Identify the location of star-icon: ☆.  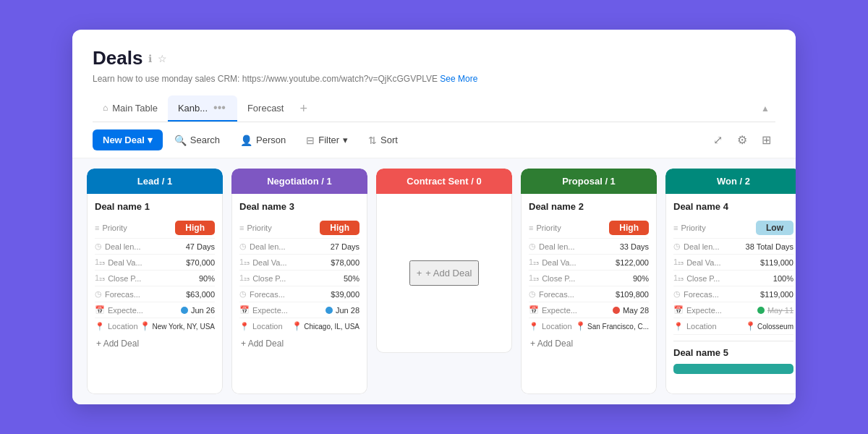
(162, 59).